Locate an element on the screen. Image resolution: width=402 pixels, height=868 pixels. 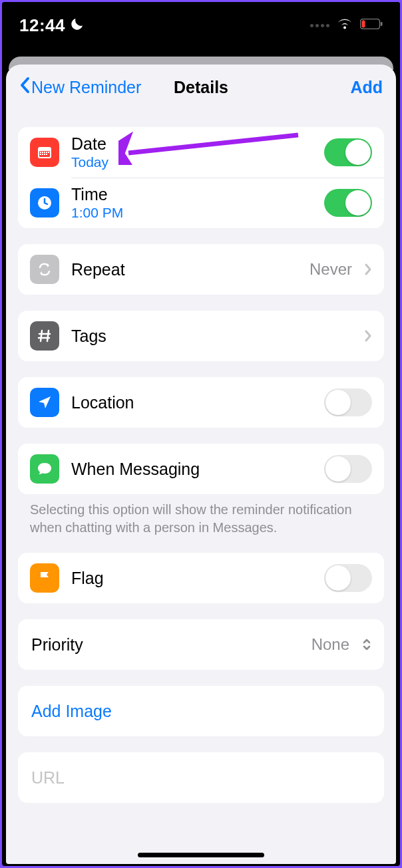
moon-icon is located at coordinates (77, 25).